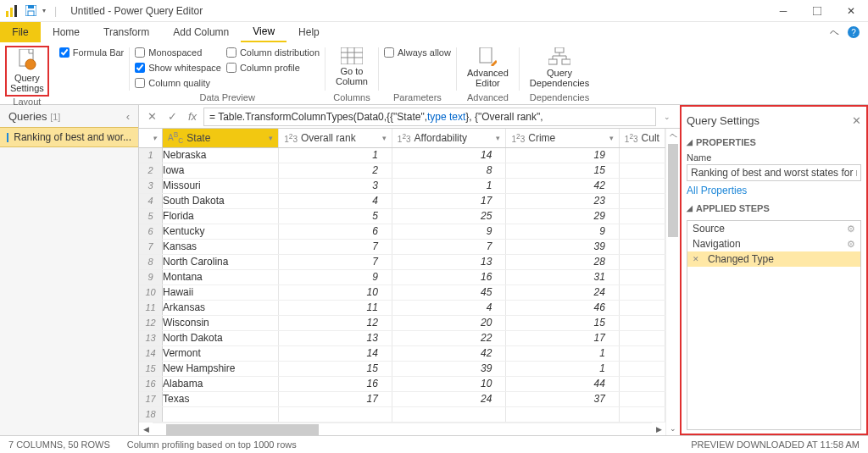 This screenshot has height=453, width=868. Describe the element at coordinates (273, 52) in the screenshot. I see `column-distribution-checkbox: Column distribution` at that location.